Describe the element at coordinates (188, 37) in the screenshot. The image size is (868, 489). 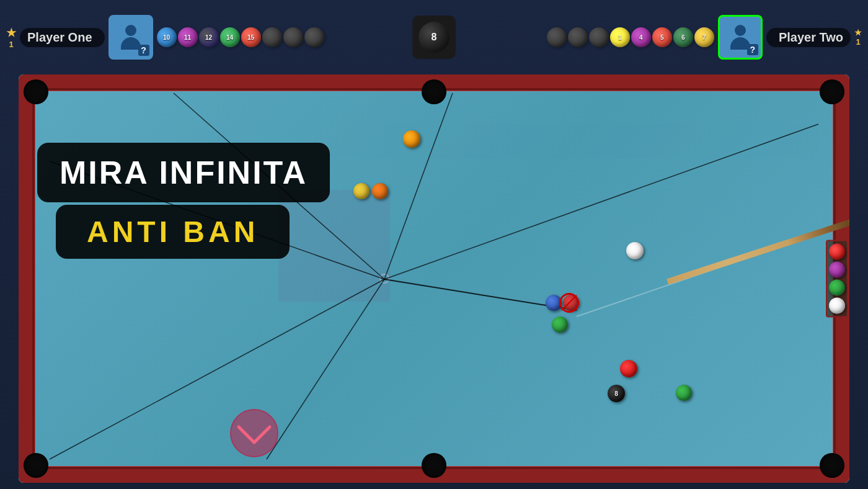
I see `hud-ball-p1: 11` at that location.